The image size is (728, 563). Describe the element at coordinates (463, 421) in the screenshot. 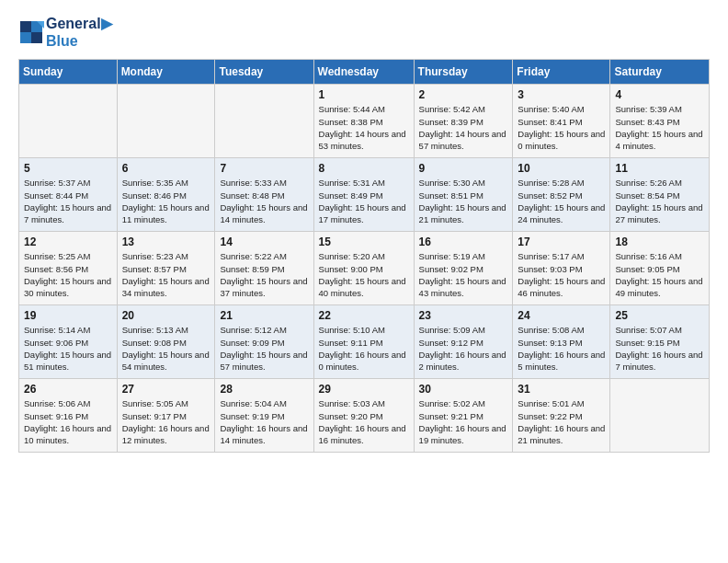

I see `day-info: Sunrise: 5:02 AM Sunset: 9:21 PM Dayligh…` at that location.